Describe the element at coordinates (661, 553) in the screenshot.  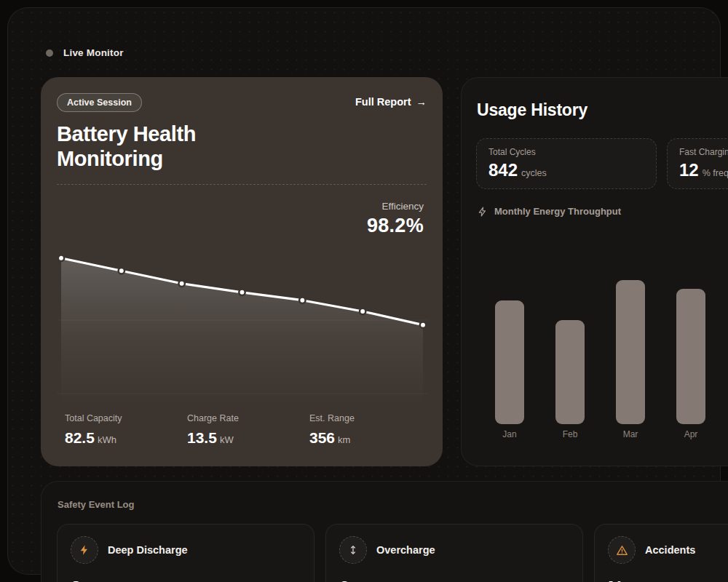
I see `event-card-accidents: Accidents None` at that location.